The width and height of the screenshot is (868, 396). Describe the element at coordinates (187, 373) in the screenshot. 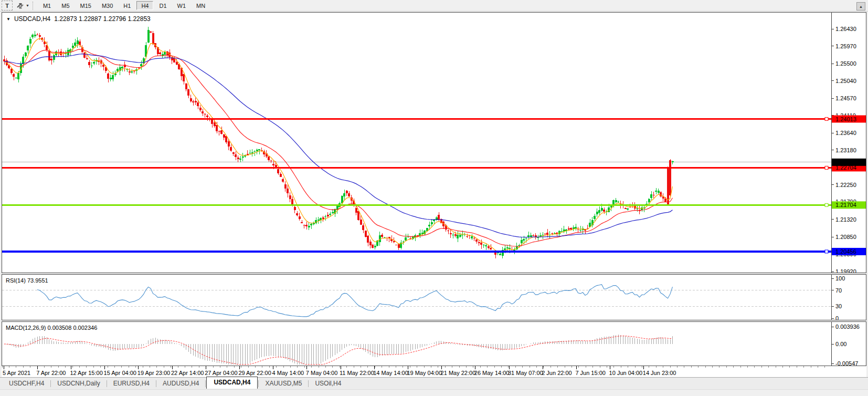

I see `time-tick-label: 22 Apr 14:00` at that location.